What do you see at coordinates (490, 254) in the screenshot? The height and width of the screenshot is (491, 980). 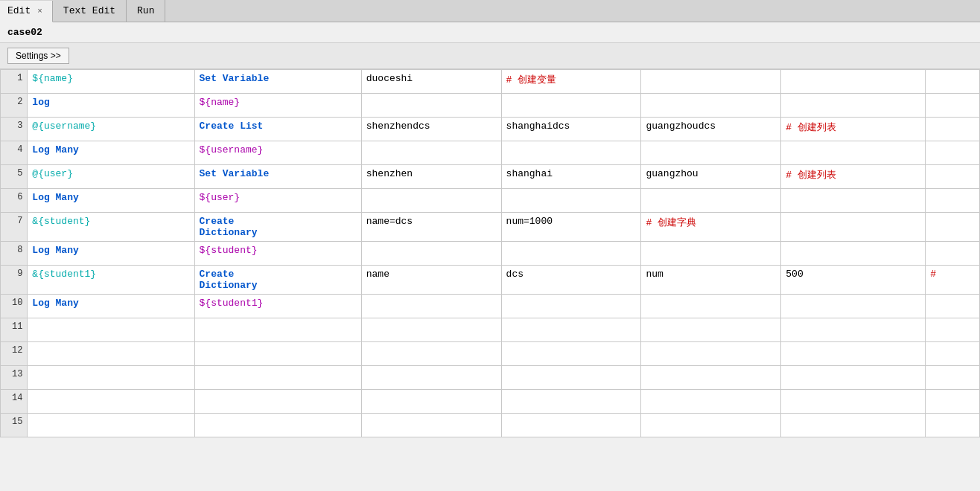 I see `table-row: 8Log Many${student}` at bounding box center [490, 254].